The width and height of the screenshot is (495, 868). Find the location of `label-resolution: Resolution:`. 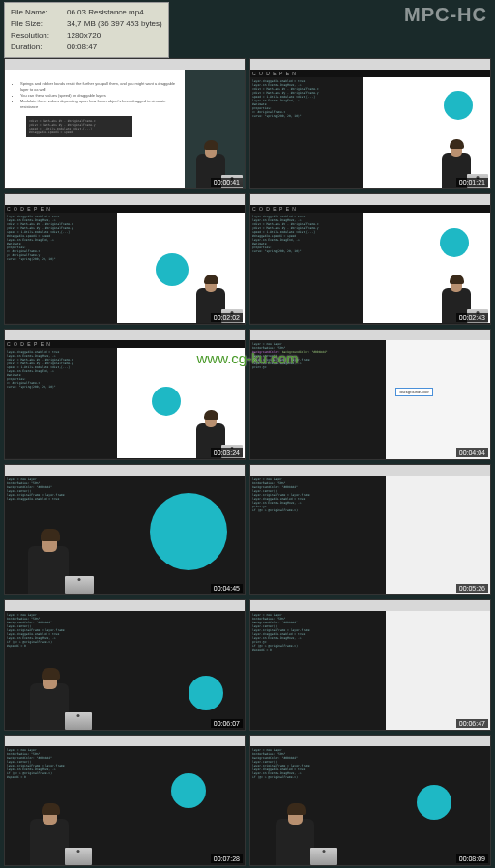

label-resolution: Resolution: is located at coordinates (39, 36).